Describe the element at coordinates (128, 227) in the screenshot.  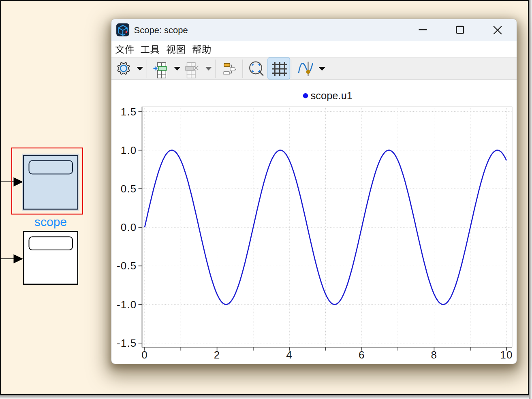
I see `svg-text: 0.0` at that location.